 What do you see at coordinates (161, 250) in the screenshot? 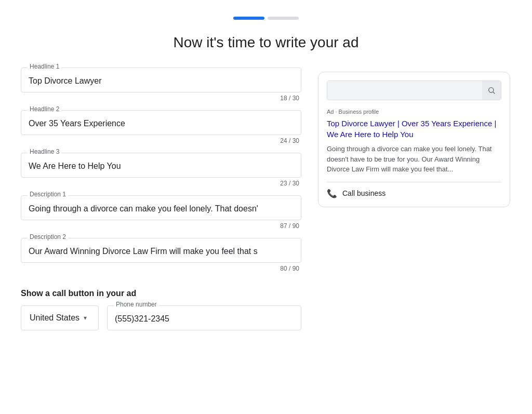
I see `description2-input` at bounding box center [161, 250].